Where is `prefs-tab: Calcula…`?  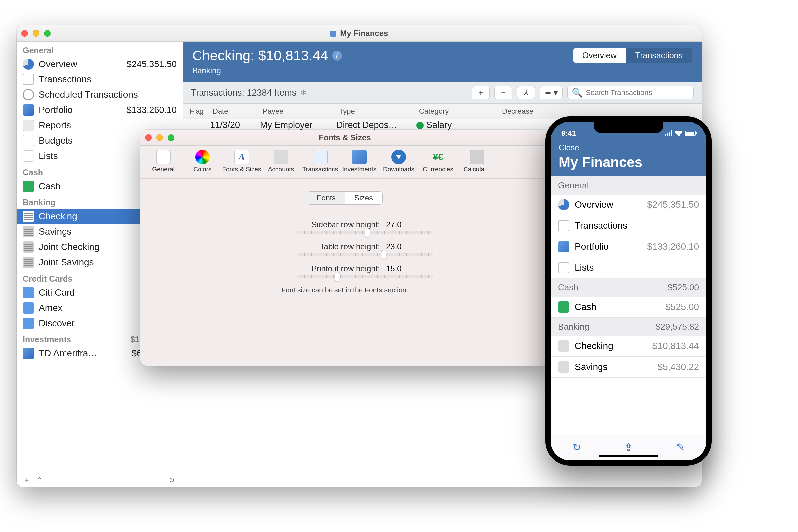
prefs-tab: Calcula… is located at coordinates (477, 161).